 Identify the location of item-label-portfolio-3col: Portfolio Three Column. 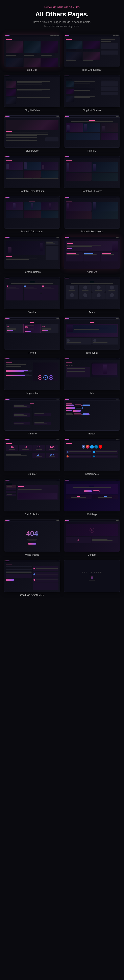
(32, 191).